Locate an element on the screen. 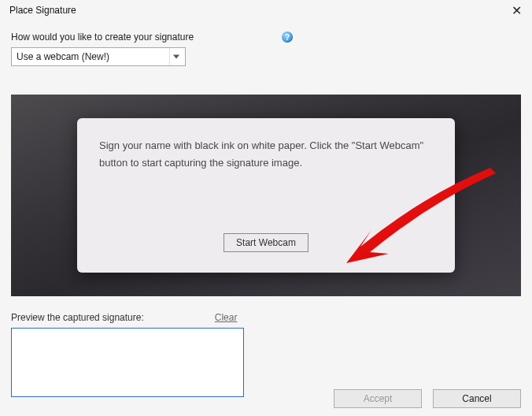 The width and height of the screenshot is (532, 416). close-icon: ✕ is located at coordinates (516, 10).